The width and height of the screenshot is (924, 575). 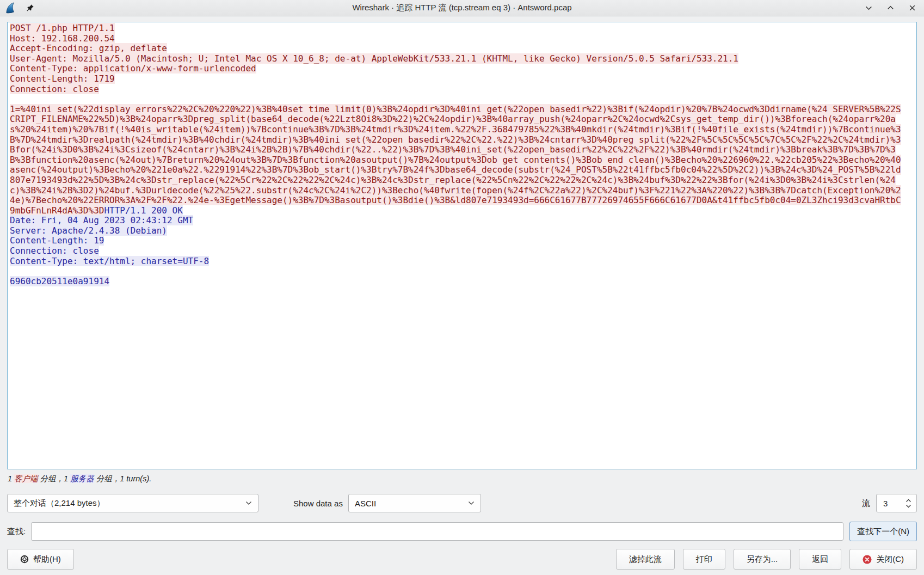 I want to click on help-button: 帮助(H), so click(x=40, y=559).